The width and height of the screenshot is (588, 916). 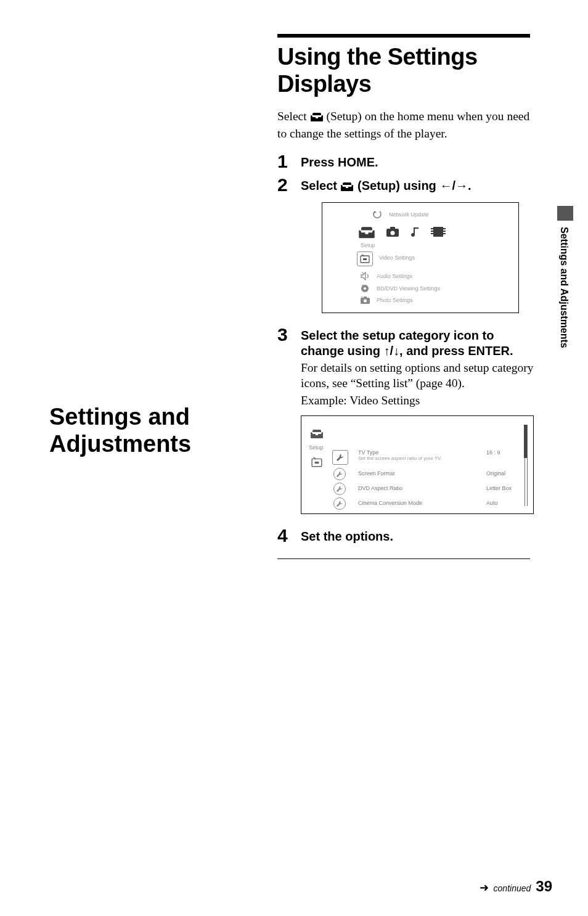 I want to click on intro-text-pre: Select, so click(x=293, y=116).